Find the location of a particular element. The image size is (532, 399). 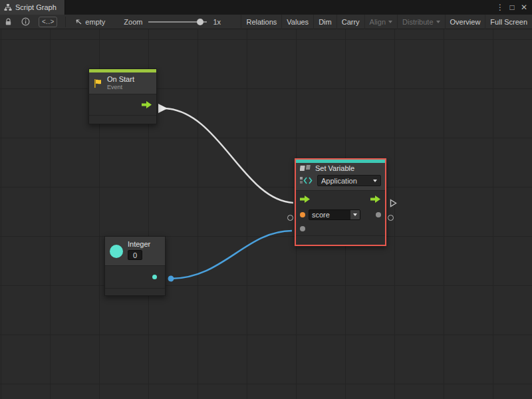

graph-breadcrumb: empty is located at coordinates (89, 22).